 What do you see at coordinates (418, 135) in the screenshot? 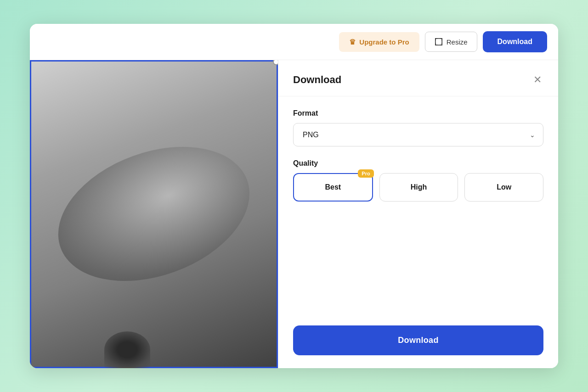
I see `format-select: PNG JPG WEBP PDF` at bounding box center [418, 135].